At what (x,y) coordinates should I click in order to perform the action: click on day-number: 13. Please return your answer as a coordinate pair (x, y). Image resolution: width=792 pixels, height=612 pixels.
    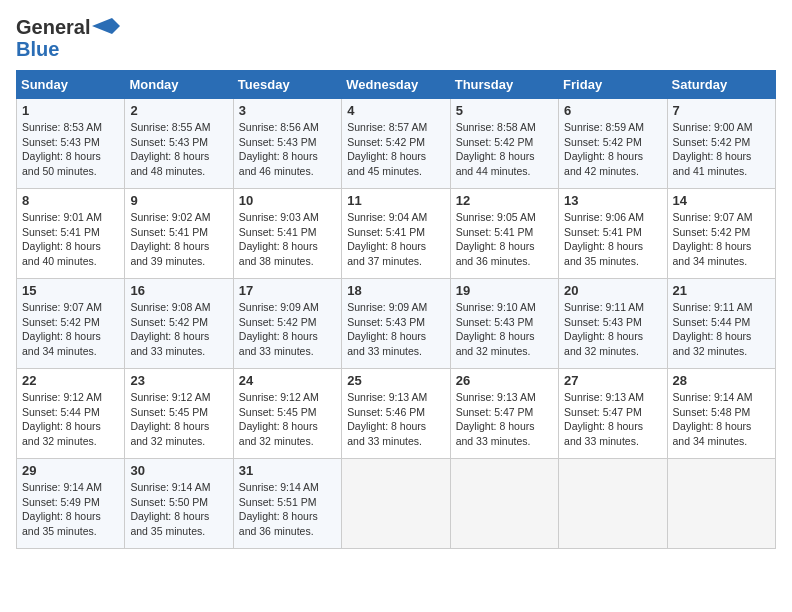
    Looking at the image, I should click on (612, 200).